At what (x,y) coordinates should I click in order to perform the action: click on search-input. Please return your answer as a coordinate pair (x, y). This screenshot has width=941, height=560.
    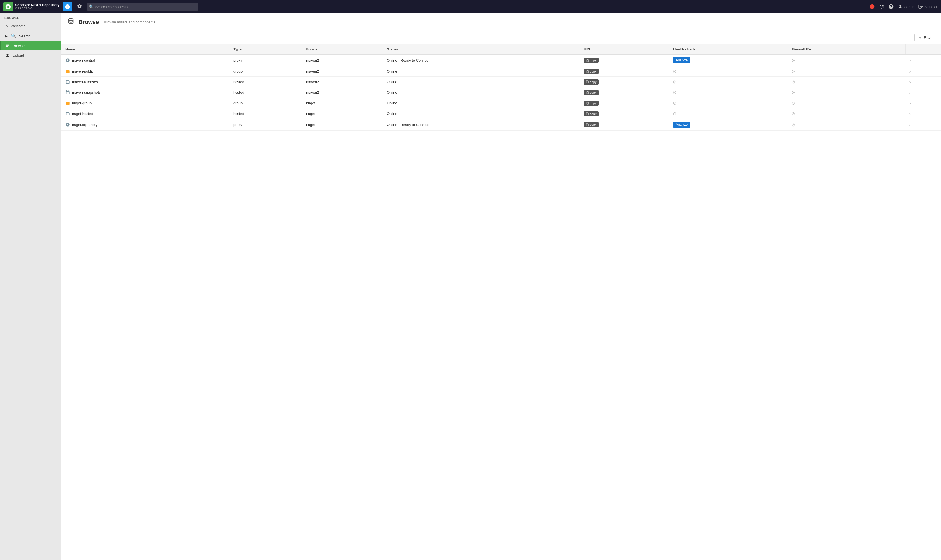
    Looking at the image, I should click on (143, 7).